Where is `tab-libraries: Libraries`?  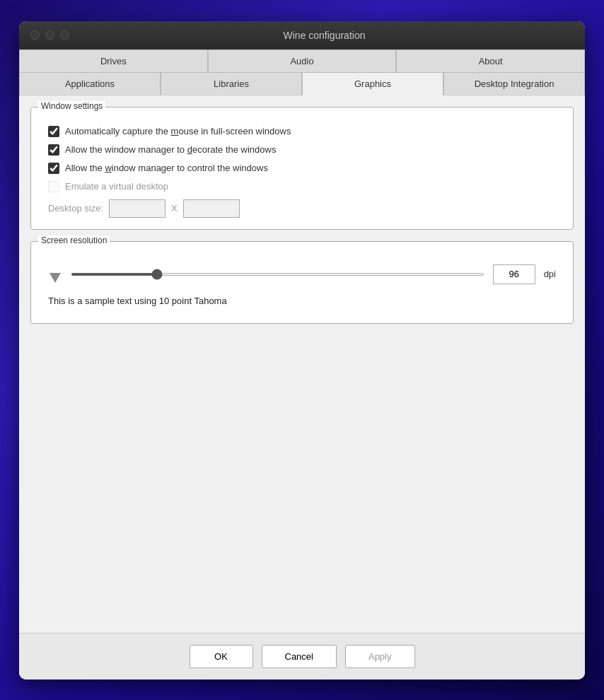 tab-libraries: Libraries is located at coordinates (231, 83).